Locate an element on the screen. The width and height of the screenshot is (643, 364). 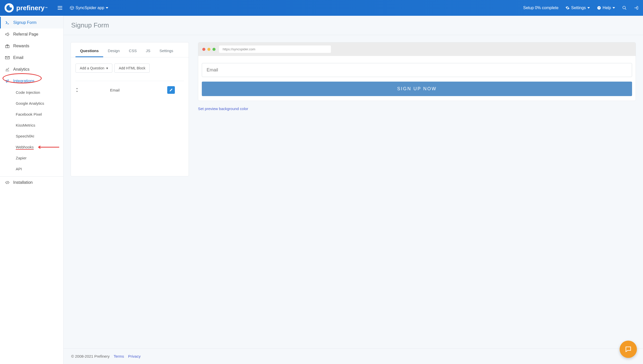
settings-menu: Settings is located at coordinates (578, 8).